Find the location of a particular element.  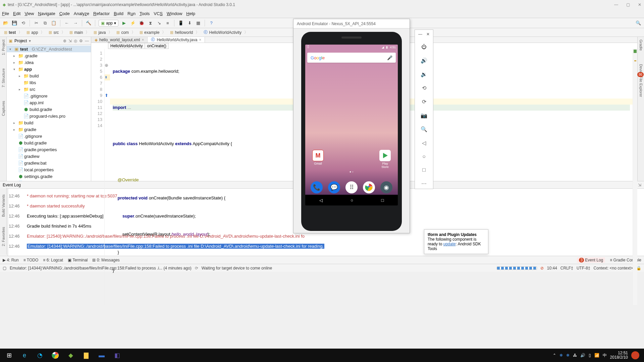

tree-root: ▾▣ test G:\CZY_Android\test is located at coordinates (49, 49).